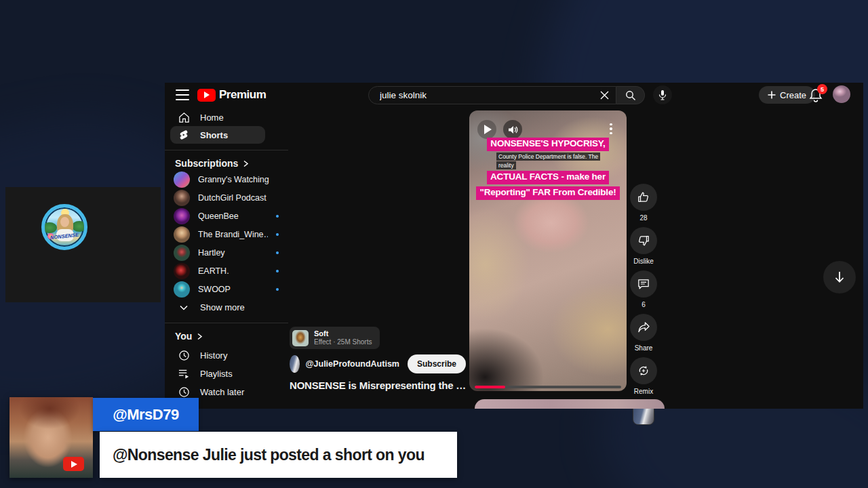  Describe the element at coordinates (840, 277) in the screenshot. I see `next-short-button` at that location.